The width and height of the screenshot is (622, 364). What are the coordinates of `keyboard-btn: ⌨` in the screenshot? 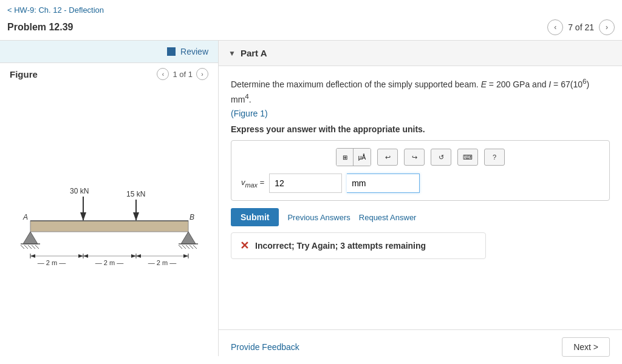 It's located at (468, 157).